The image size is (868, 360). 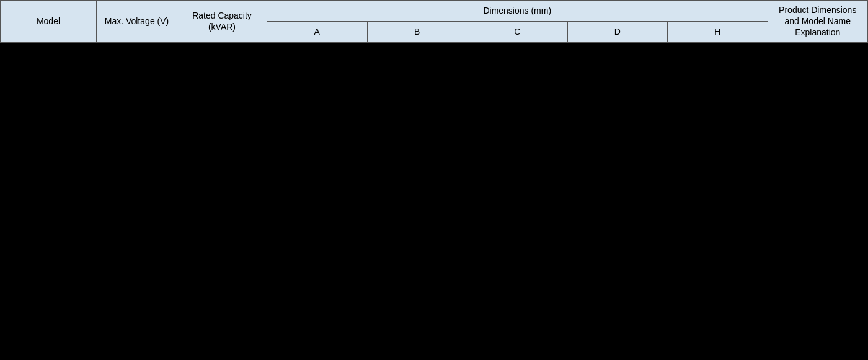 I want to click on header-model: Model, so click(x=48, y=22).